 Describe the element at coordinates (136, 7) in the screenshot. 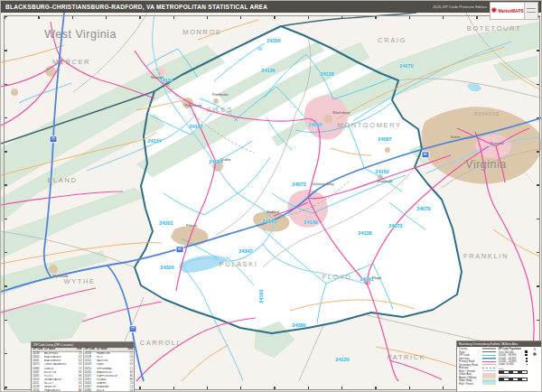

I see `page-title: BLACKSBURG-CHRISTIANSBURG-RADFORD, VA ME…` at that location.